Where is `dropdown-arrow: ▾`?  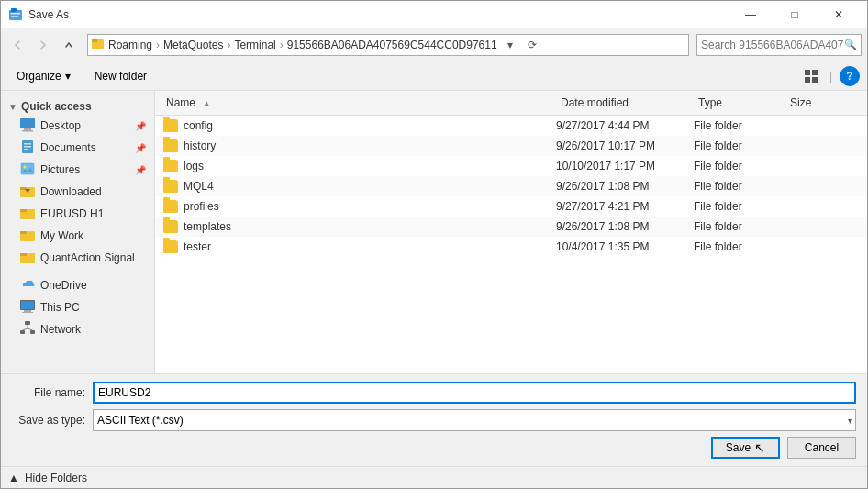
dropdown-arrow: ▾ is located at coordinates (510, 45).